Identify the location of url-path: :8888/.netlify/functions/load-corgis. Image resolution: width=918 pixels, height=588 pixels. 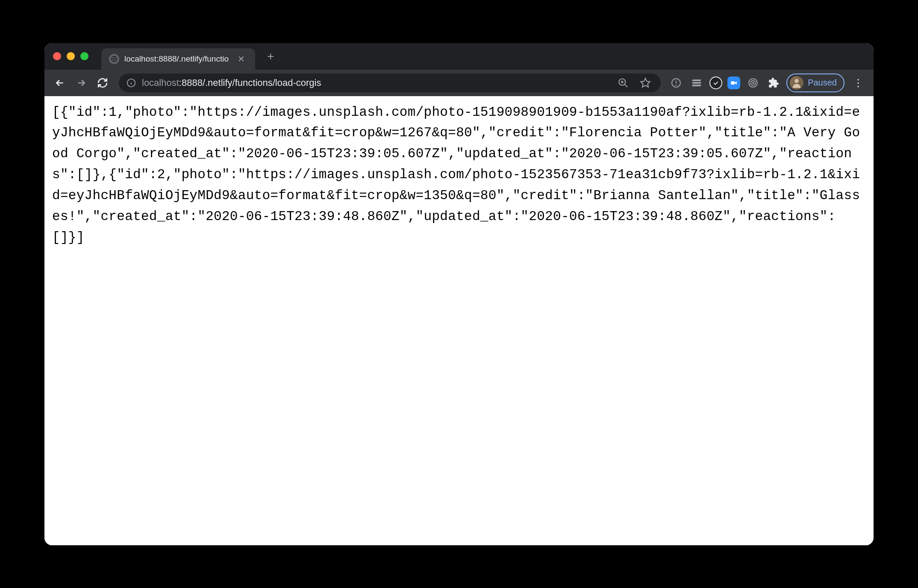
(250, 83).